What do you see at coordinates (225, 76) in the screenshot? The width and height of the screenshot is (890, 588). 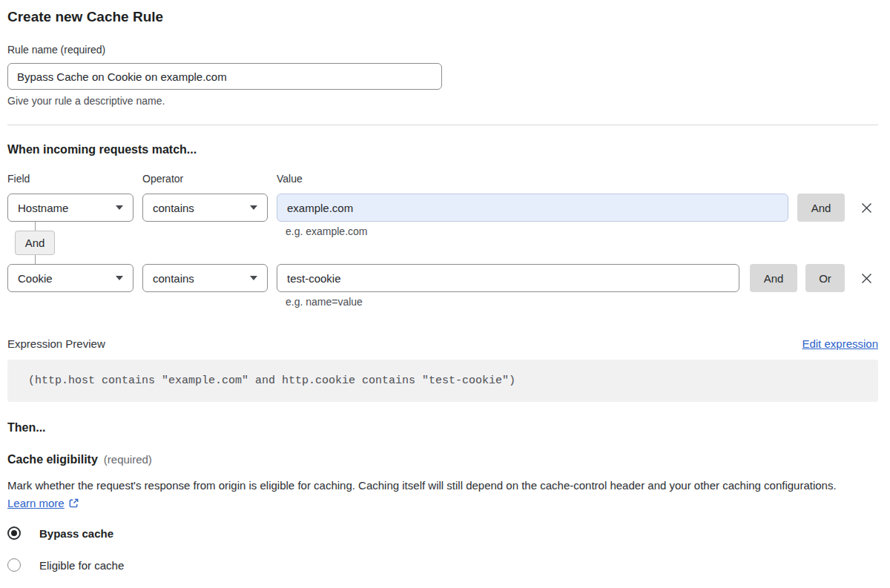 I see `rule-name-input` at bounding box center [225, 76].